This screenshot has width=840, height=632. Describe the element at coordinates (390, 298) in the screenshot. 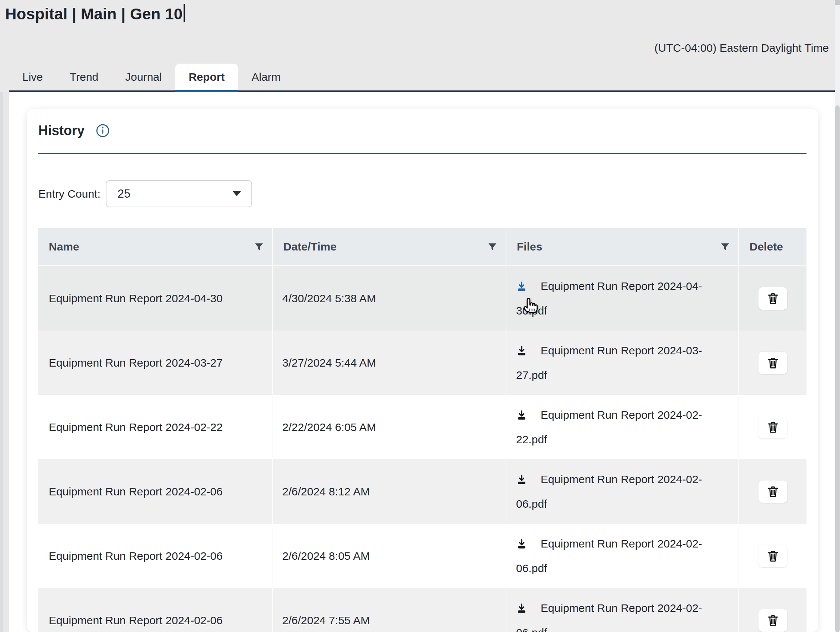

I see `datetime-cell: 4/30/2024 5:38 AM` at that location.